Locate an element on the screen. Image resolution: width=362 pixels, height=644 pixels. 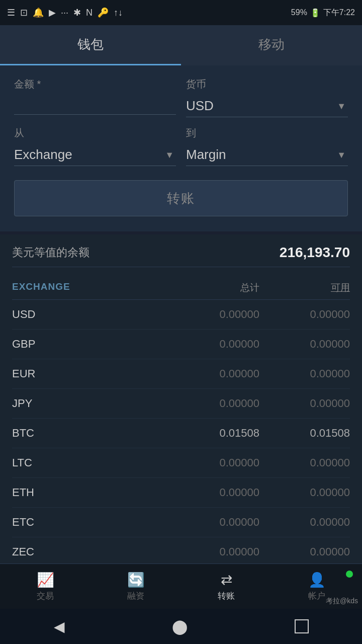
currency-value: USD is located at coordinates (200, 106).